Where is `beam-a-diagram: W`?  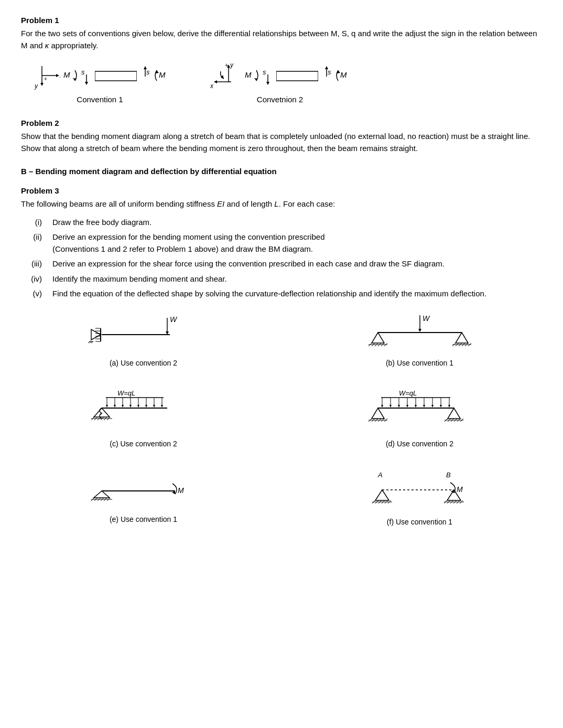 beam-a-diagram: W is located at coordinates (144, 334).